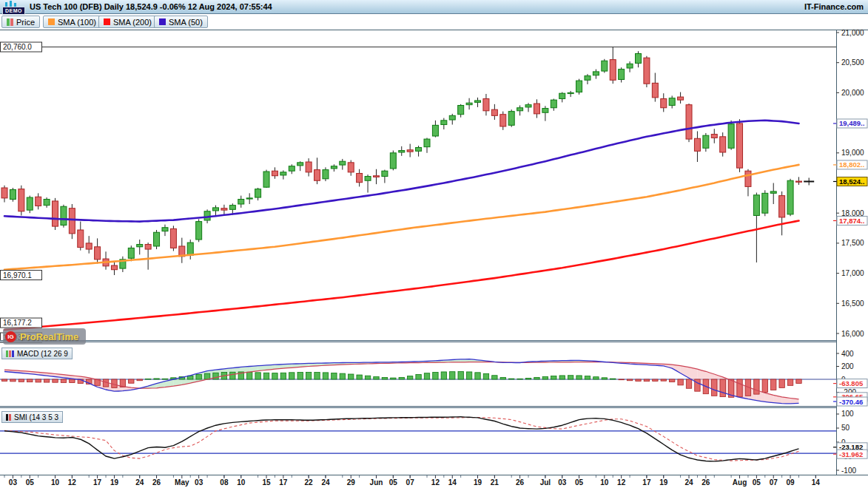  What do you see at coordinates (852, 93) in the screenshot?
I see `y-axis-tick: 20,000` at bounding box center [852, 93].